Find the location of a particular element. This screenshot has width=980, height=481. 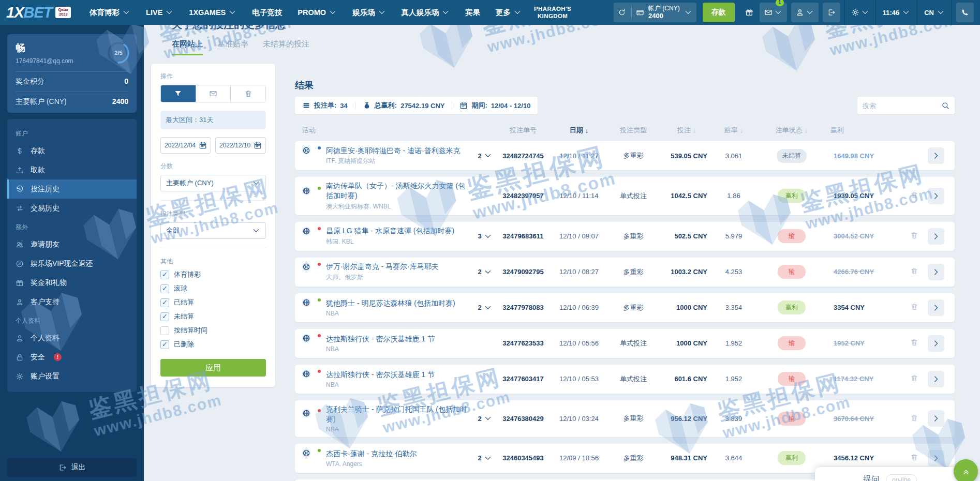

tab-1: 在网站上 is located at coordinates (187, 48).